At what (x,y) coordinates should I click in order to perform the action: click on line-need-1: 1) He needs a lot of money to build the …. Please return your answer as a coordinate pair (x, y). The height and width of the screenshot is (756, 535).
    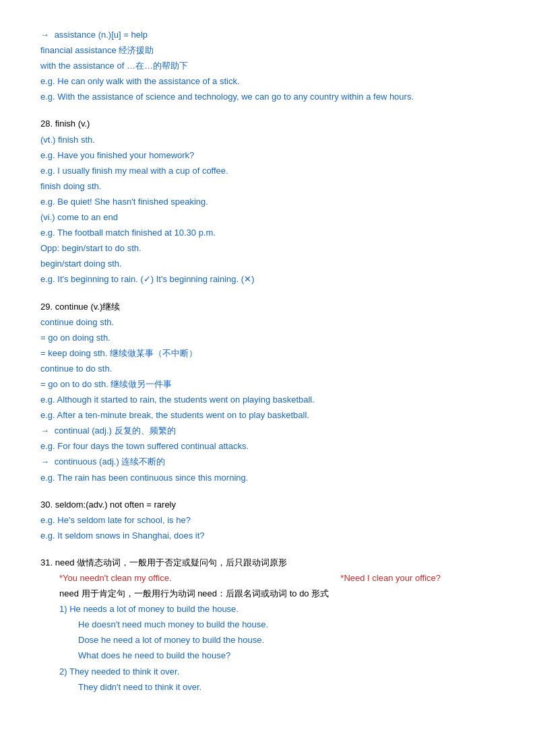
    Looking at the image, I should click on (268, 609).